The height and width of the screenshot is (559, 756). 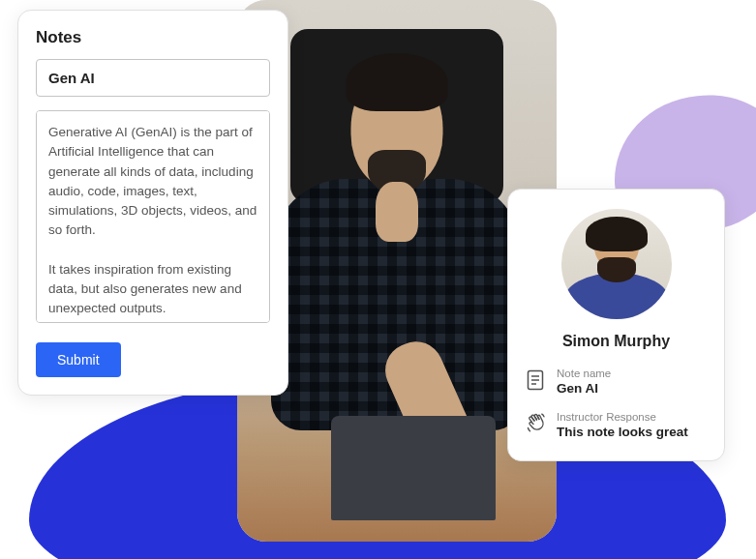 I want to click on wave-hand-icon, so click(x=536, y=424).